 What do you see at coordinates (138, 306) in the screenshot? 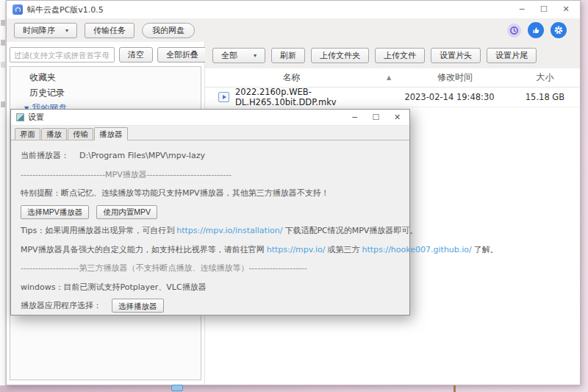
I see `choose-player-button: 选择播放器` at bounding box center [138, 306].